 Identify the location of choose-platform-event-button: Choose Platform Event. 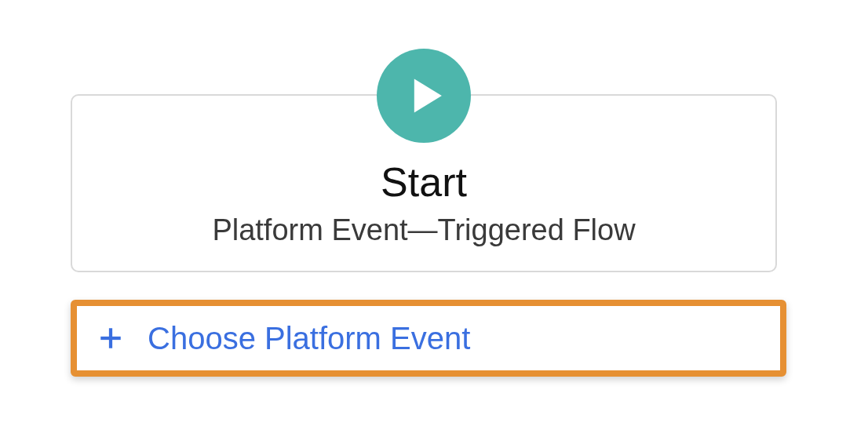
(429, 338).